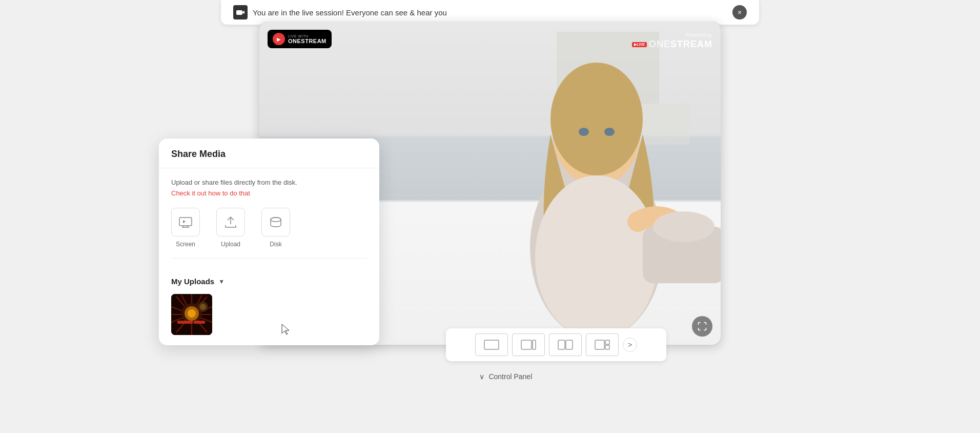 This screenshot has width=980, height=433. Describe the element at coordinates (740, 12) in the screenshot. I see `notification-close-button: ×` at that location.